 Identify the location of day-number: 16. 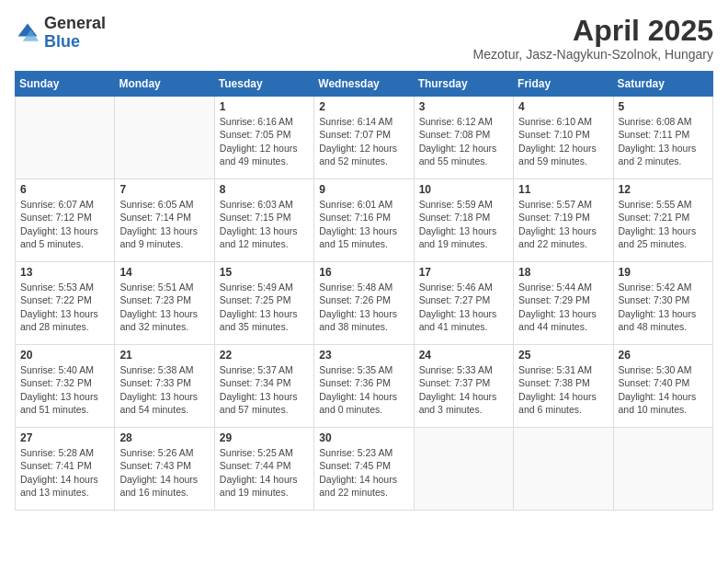
(364, 272).